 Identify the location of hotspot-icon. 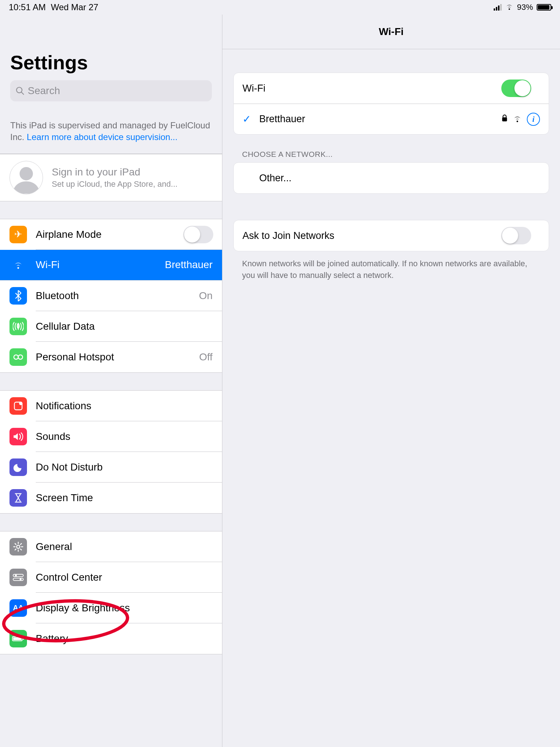
(18, 357).